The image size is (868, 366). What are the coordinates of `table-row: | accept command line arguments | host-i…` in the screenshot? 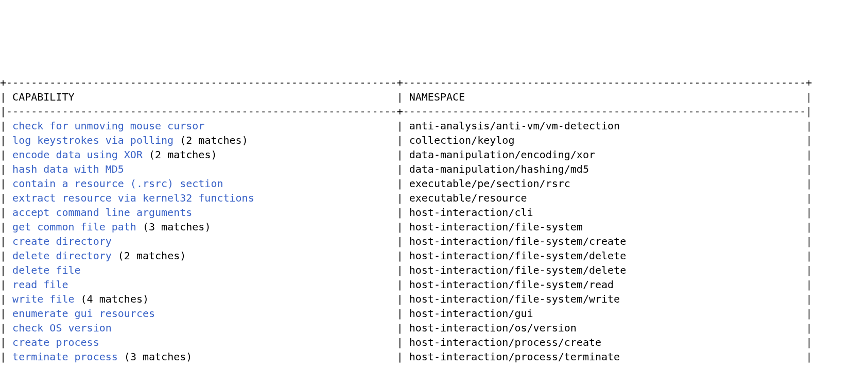 It's located at (434, 212).